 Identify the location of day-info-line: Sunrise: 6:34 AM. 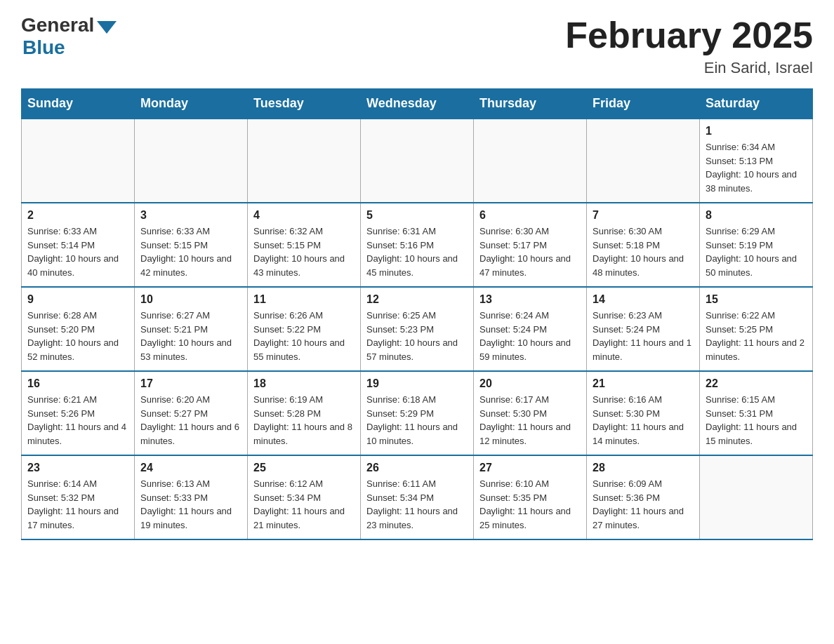
(756, 147).